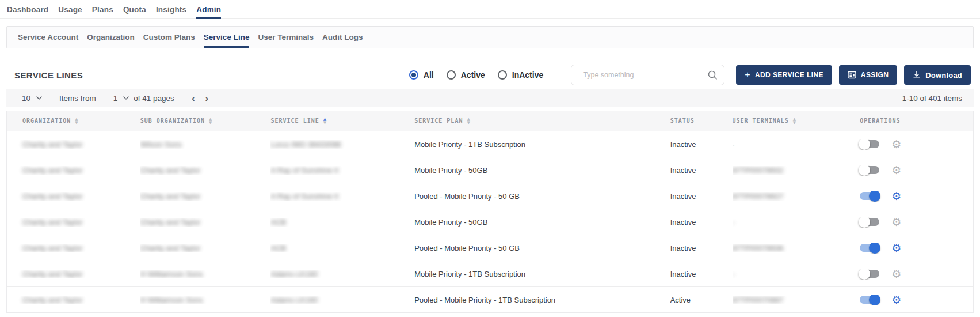 Image resolution: width=980 pixels, height=317 pixels. What do you see at coordinates (490, 37) in the screenshot?
I see `admin-sub-nav: Service Account Organization Custom Plan…` at bounding box center [490, 37].